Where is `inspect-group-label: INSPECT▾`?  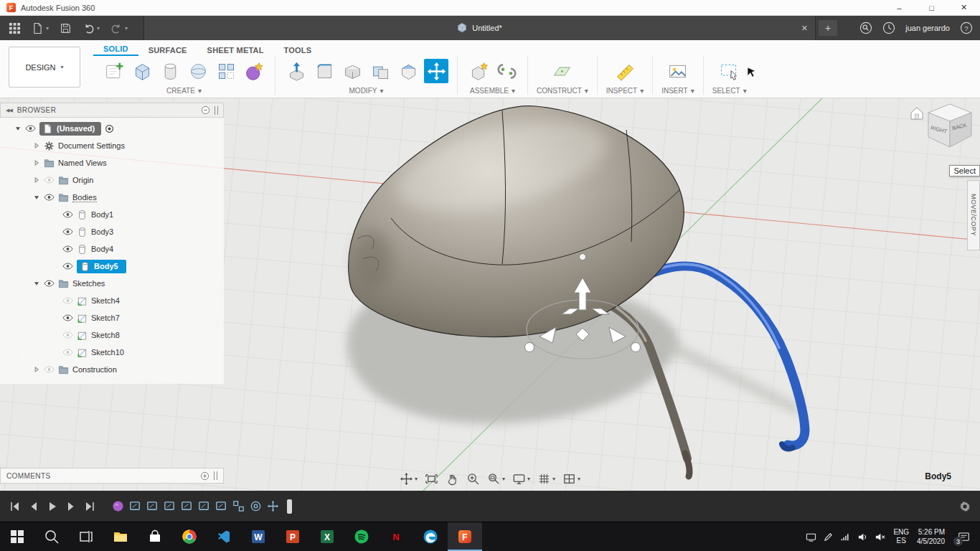 inspect-group-label: INSPECT▾ is located at coordinates (625, 90).